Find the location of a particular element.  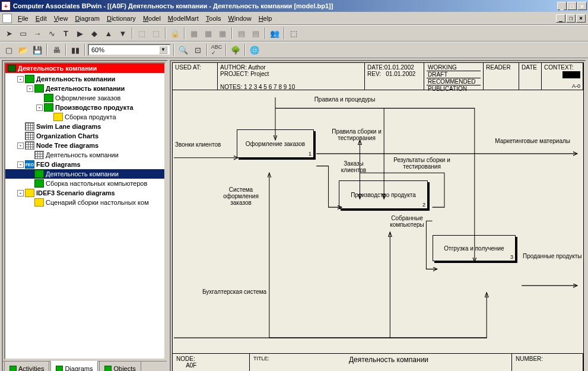

toolbar-standard: ▢ 📂 💾 🖶 ▮▮ 60% ▼ 🔍 ⊡ ABC✓ 🌳 🌐 is located at coordinates (294, 50).